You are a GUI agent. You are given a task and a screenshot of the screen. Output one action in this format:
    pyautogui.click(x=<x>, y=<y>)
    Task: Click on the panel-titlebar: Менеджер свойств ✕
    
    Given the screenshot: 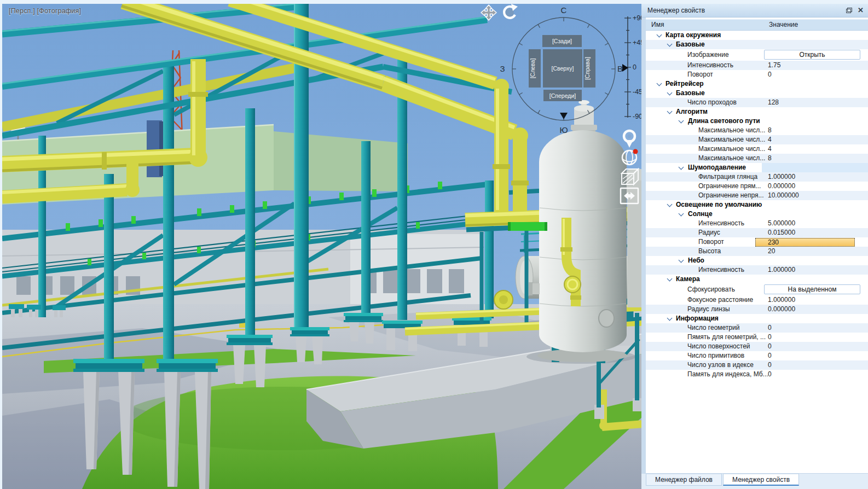 What is the action you would take?
    pyautogui.click(x=755, y=11)
    